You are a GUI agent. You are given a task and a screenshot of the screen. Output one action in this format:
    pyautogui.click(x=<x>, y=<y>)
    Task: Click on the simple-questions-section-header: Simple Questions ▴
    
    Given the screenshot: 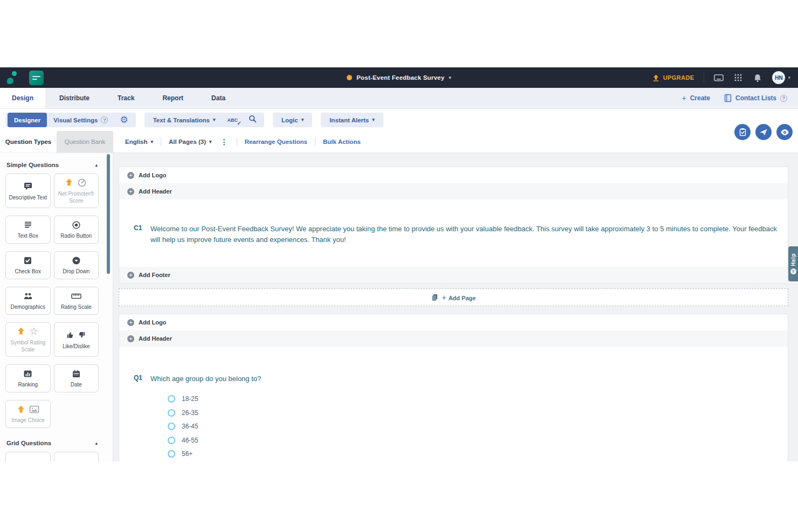 What is the action you would take?
    pyautogui.click(x=52, y=167)
    